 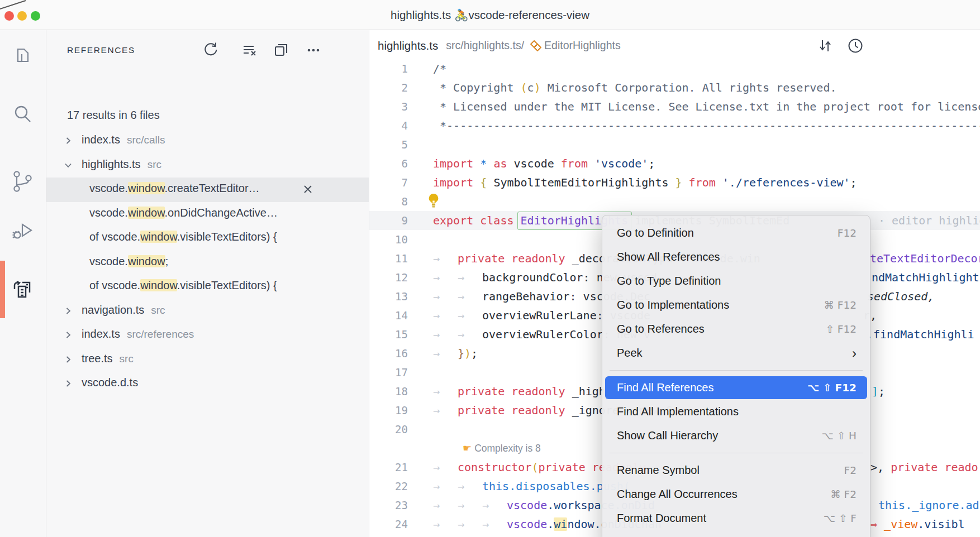 What do you see at coordinates (706, 126) in the screenshot?
I see `code-text: *---------------------------------------…` at bounding box center [706, 126].